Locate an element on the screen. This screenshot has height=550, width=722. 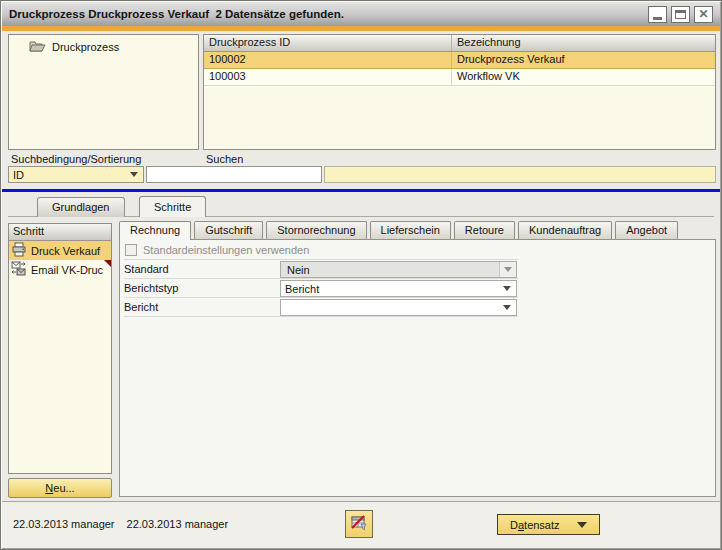
search-input is located at coordinates (234, 174).